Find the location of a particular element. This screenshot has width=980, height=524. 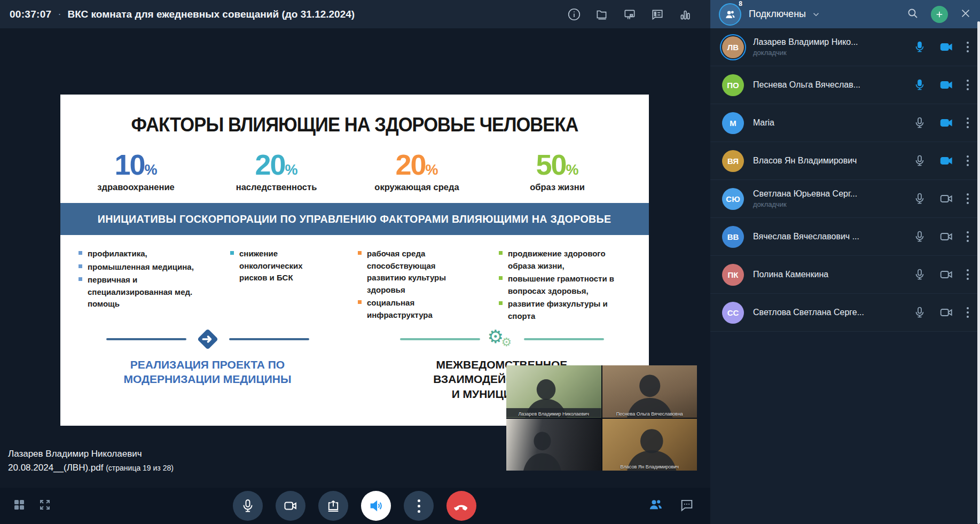

bullet-column: продвижение здорового образа жизни,повыш… is located at coordinates (562, 285).